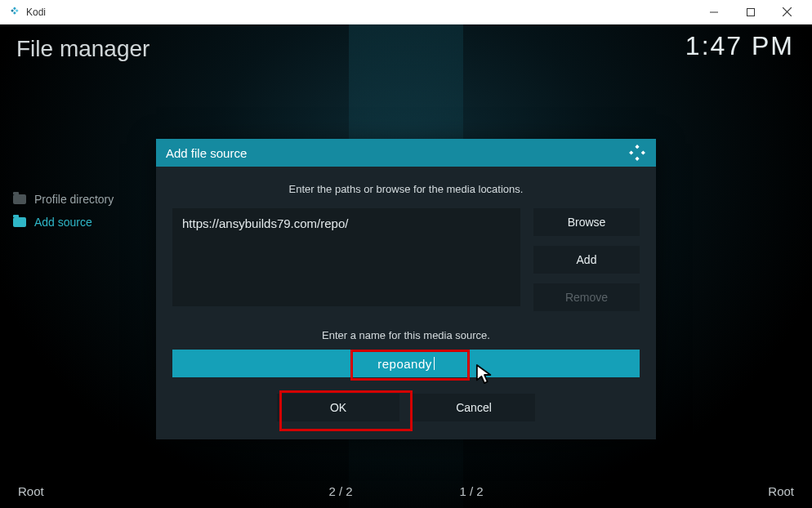  Describe the element at coordinates (83, 49) in the screenshot. I see `page-title: File manager` at that location.